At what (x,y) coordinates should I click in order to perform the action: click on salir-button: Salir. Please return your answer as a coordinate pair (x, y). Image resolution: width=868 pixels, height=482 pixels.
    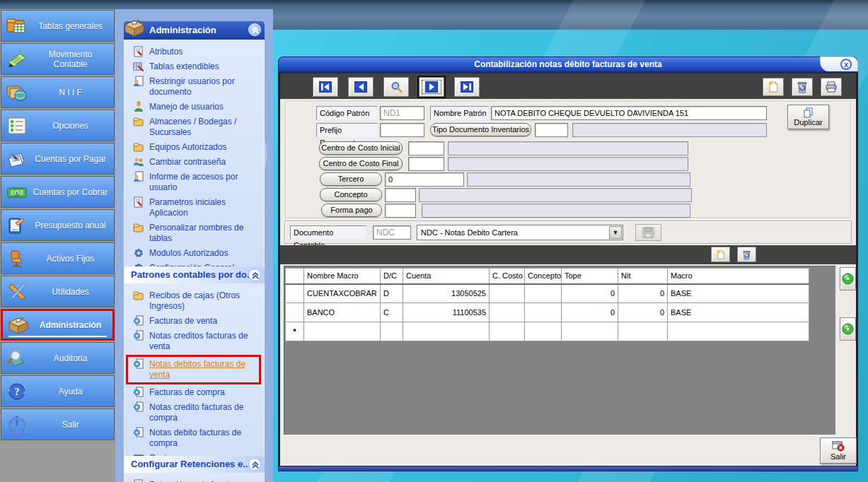
    Looking at the image, I should click on (838, 451).